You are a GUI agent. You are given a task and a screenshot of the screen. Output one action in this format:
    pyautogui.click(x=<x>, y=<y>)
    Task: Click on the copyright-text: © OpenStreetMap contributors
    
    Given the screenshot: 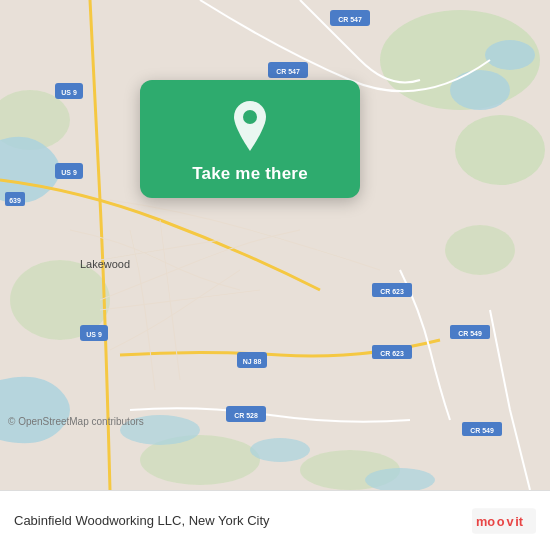 What is the action you would take?
    pyautogui.click(x=76, y=422)
    